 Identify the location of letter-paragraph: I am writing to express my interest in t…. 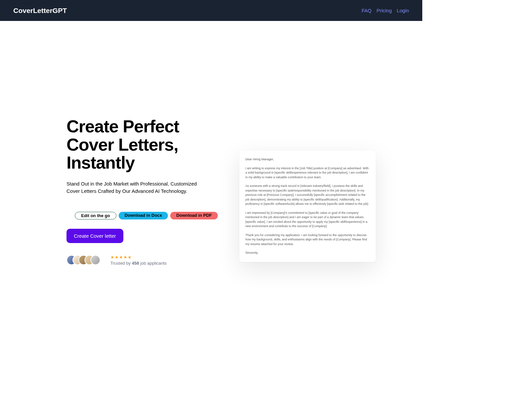
(308, 173).